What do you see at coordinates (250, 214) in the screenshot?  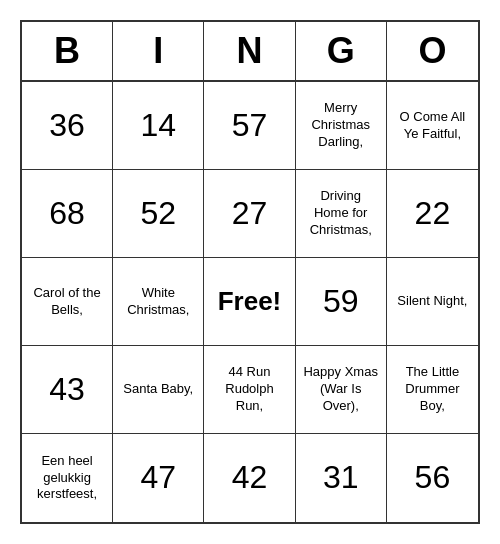 I see `bingo-cell: 27` at bounding box center [250, 214].